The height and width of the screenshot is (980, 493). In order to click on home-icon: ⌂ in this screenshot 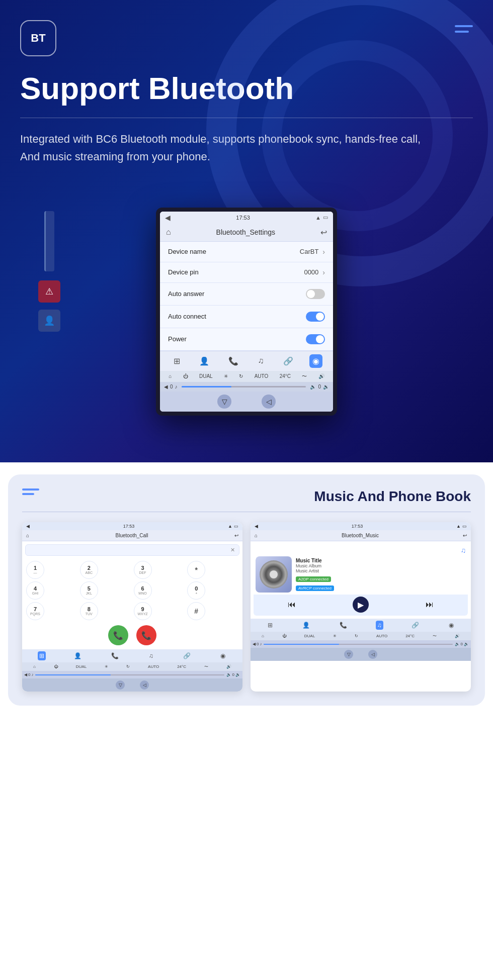, I will do `click(169, 232)`.